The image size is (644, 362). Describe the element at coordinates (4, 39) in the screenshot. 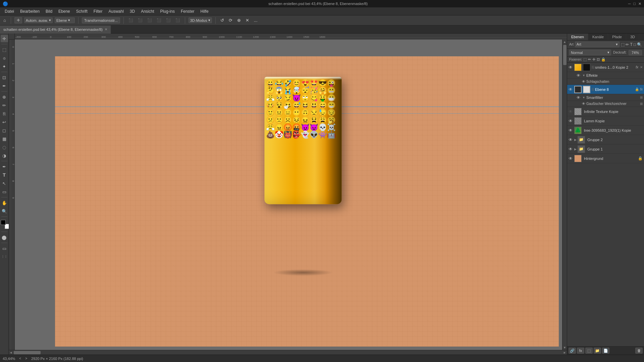

I see `move-tool: ✛` at that location.